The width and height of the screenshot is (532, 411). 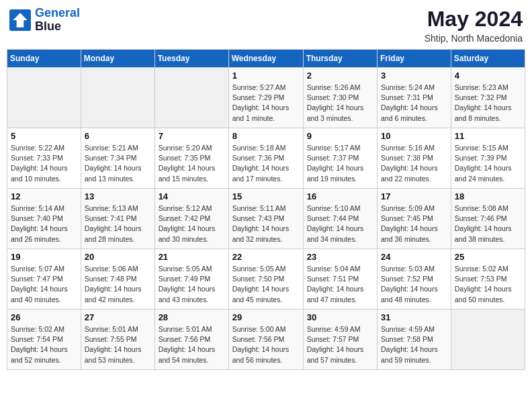 What do you see at coordinates (414, 136) in the screenshot?
I see `day-number: 10` at bounding box center [414, 136].